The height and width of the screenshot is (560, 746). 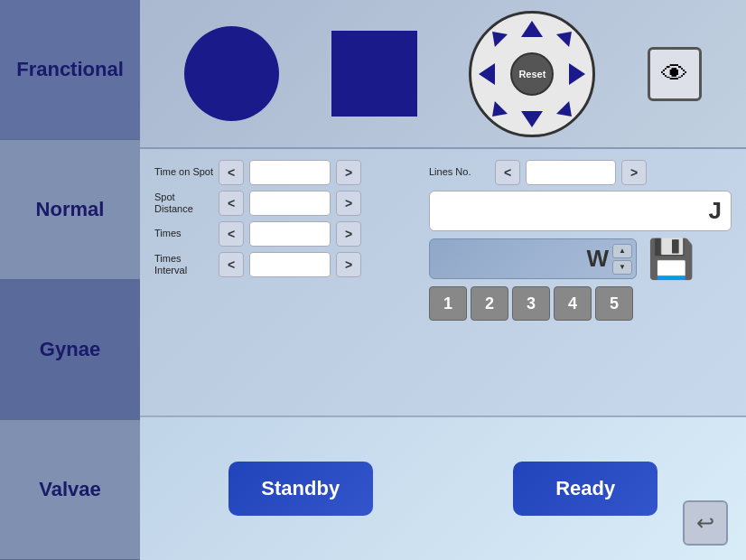 What do you see at coordinates (231, 203) in the screenshot?
I see `spot-distance-decrement: <` at bounding box center [231, 203].